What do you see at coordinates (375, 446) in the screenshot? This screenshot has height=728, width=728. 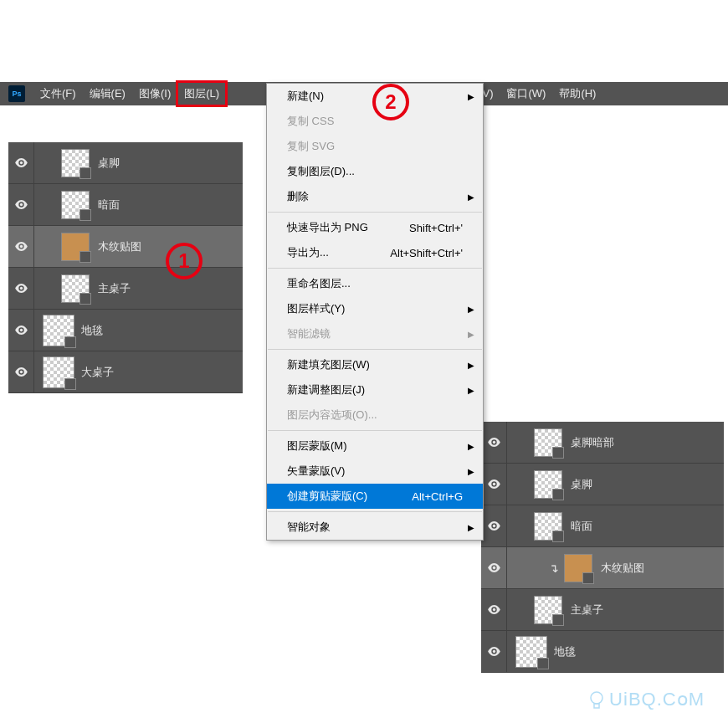 I see `dropdown-item: 图层蒙版(M)▶` at bounding box center [375, 446].